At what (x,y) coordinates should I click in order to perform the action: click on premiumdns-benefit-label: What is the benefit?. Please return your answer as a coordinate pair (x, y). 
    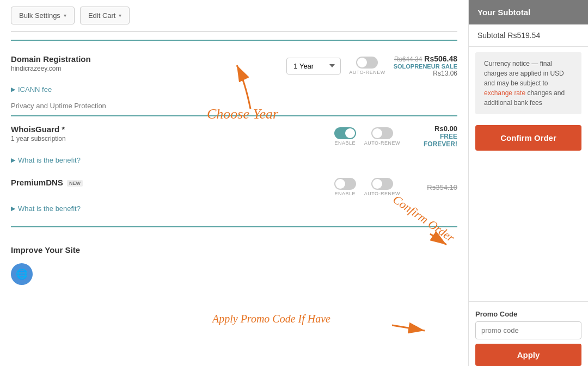
    Looking at the image, I should click on (49, 209).